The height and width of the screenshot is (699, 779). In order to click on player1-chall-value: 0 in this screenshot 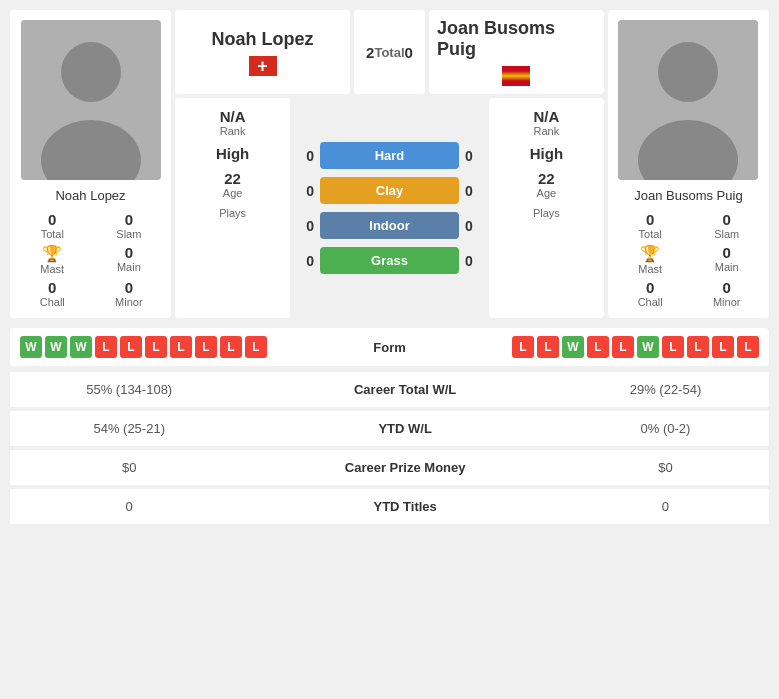, I will do `click(52, 288)`.